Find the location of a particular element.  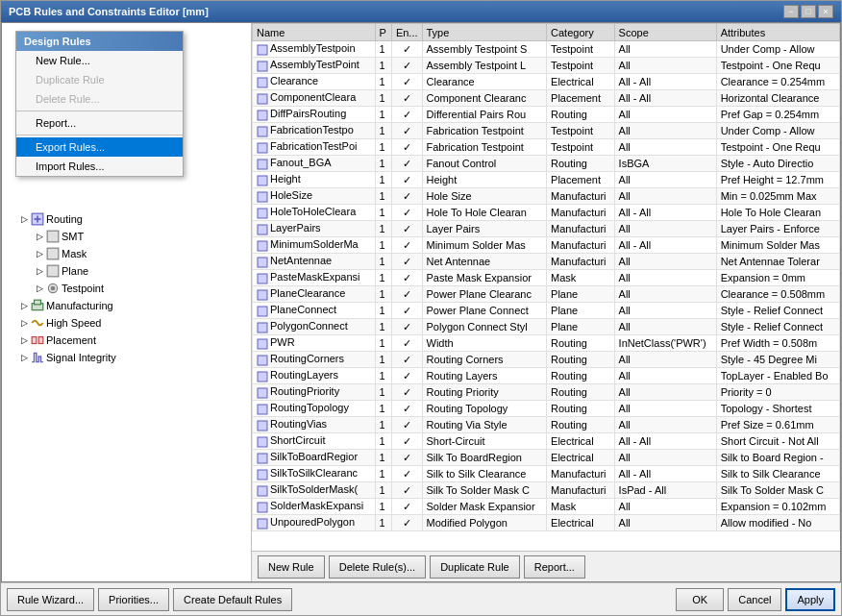

cell-name: SilkToSolderMask( is located at coordinates (314, 490).